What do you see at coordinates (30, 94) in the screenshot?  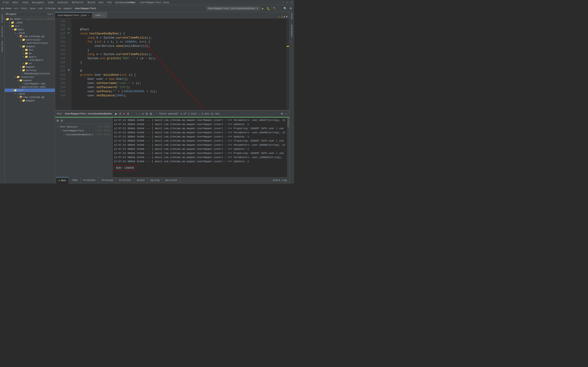 I see `tree-java-test: ▾ ☕ java` at bounding box center [30, 94].